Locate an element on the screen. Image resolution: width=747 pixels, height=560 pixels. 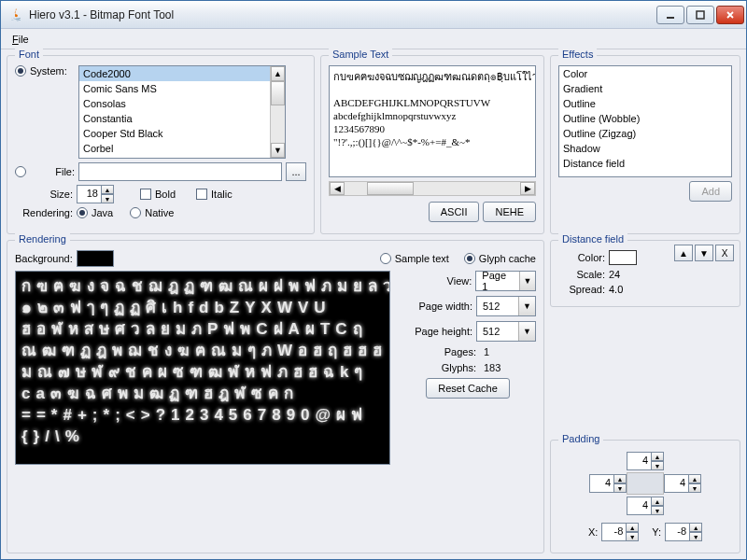
distance-field-group: Distance field ▲ ▼ X Color: Scale:24 Spr… is located at coordinates (645, 273).